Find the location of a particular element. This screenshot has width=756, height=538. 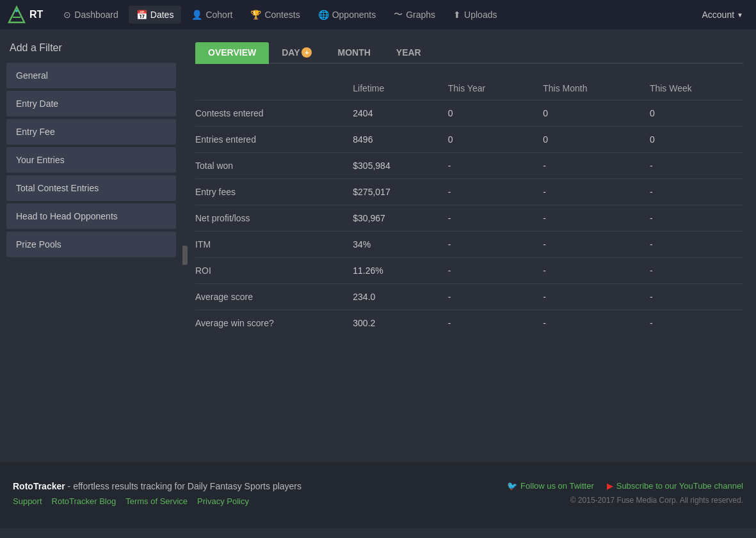

logo: RT is located at coordinates (24, 15).